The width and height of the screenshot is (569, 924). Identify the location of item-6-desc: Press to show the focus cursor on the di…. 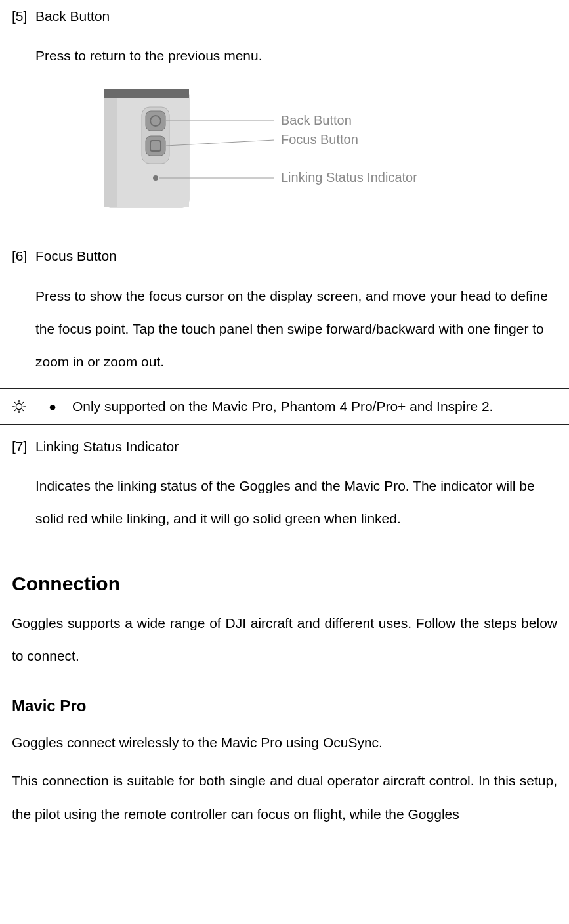
(297, 330).